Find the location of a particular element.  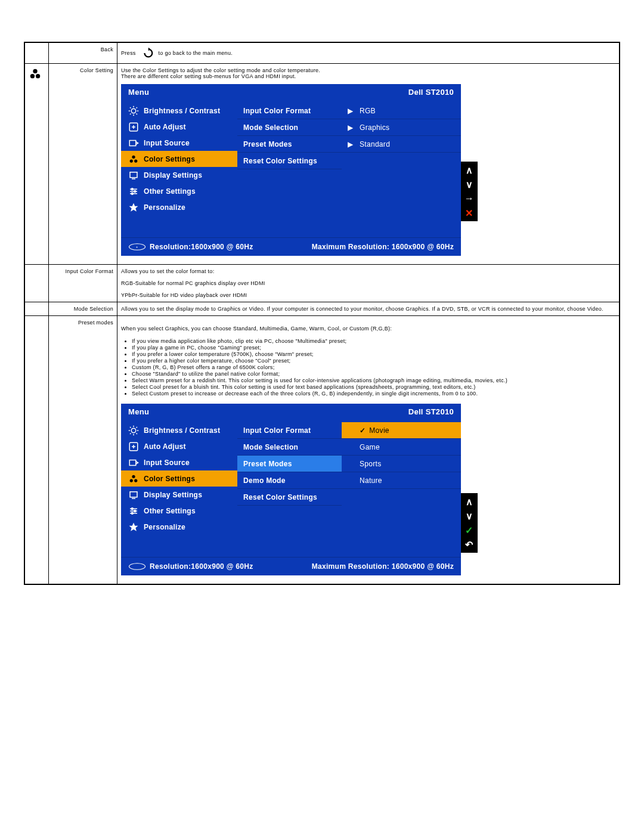

nav-ok-icon: ✓ is located at coordinates (469, 530).